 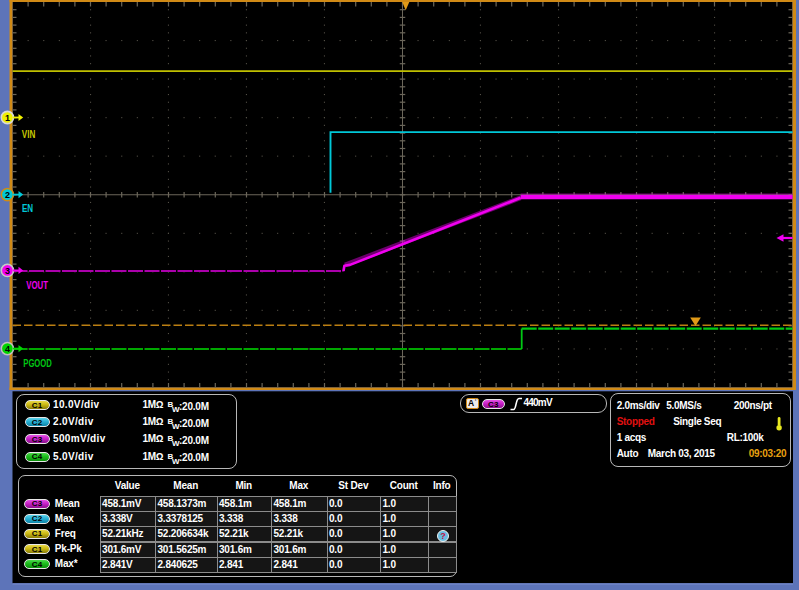 I want to click on svg-text: 4, so click(x=8, y=349).